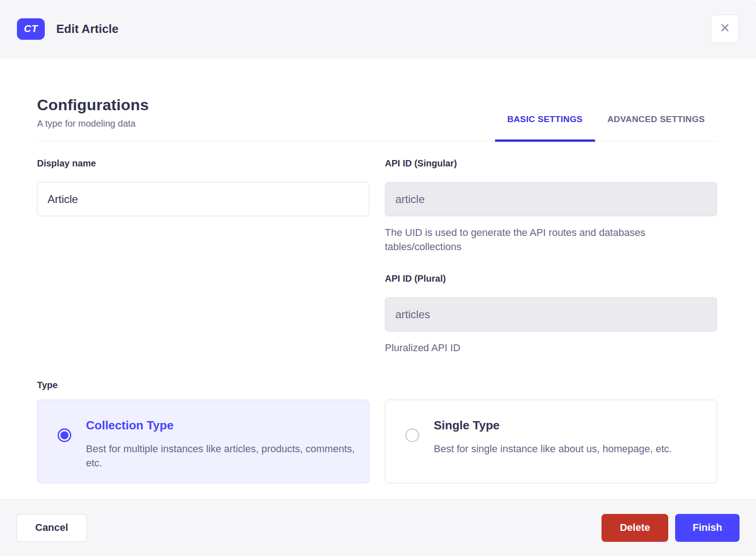  What do you see at coordinates (551, 163) in the screenshot?
I see `api-id-singular-label: API ID (Singular)` at bounding box center [551, 163].